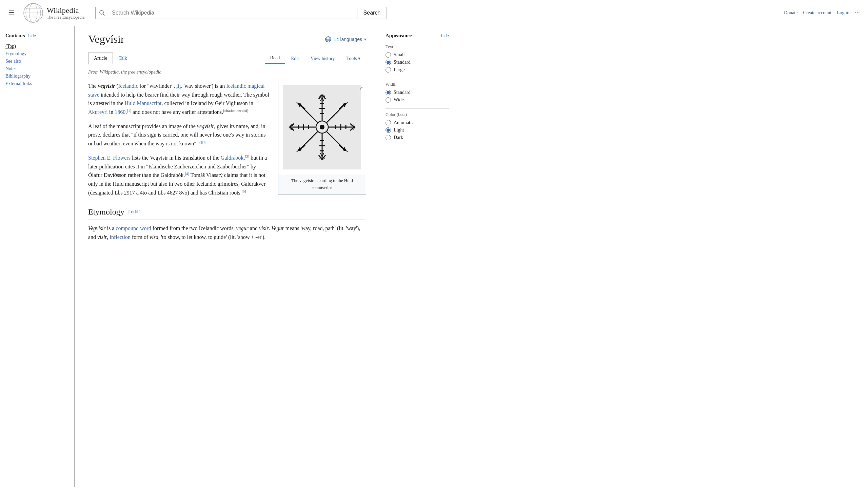 Image resolution: width=868 pixels, height=488 pixels. I want to click on article-content: ⤢ The vegvísir according to the Huld man…, so click(227, 161).